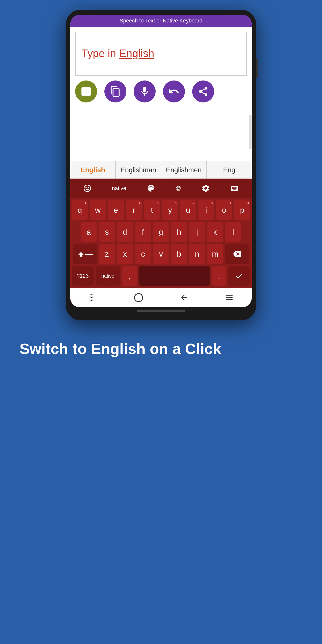 The image size is (322, 644). Describe the element at coordinates (161, 254) in the screenshot. I see `key-v: v` at that location.